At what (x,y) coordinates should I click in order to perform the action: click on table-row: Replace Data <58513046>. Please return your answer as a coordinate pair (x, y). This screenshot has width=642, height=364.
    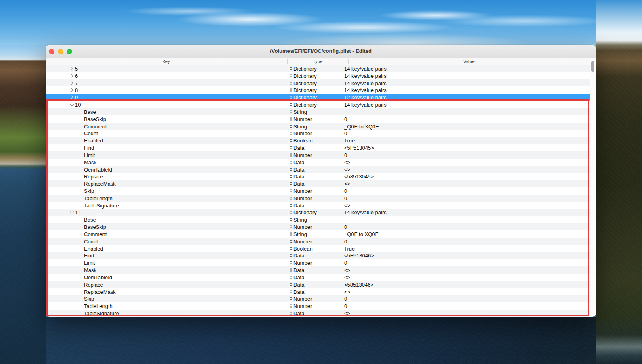
    Looking at the image, I should click on (318, 285).